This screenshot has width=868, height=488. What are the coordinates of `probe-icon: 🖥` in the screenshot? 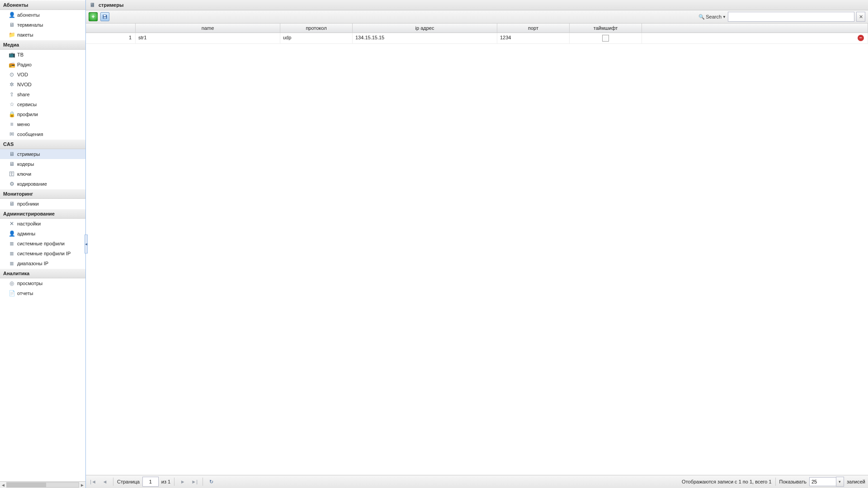 It's located at (12, 204).